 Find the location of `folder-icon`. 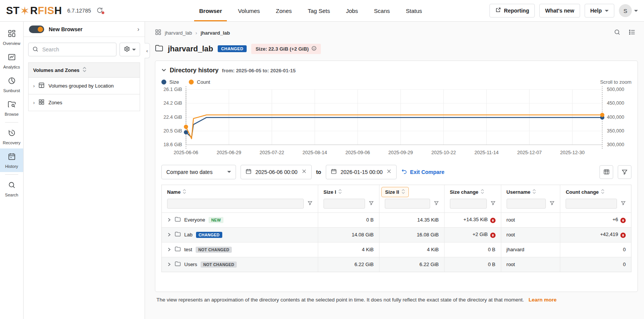

folder-icon is located at coordinates (178, 235).